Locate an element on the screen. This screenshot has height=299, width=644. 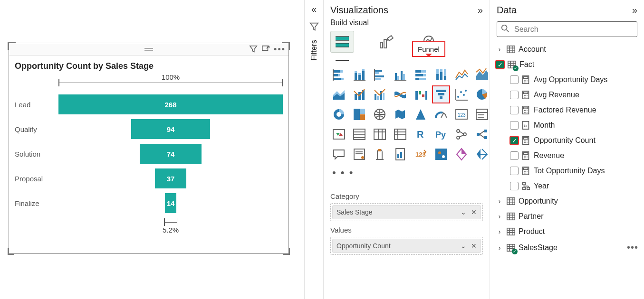
funnel-row: Proposal37 is located at coordinates (149, 178).